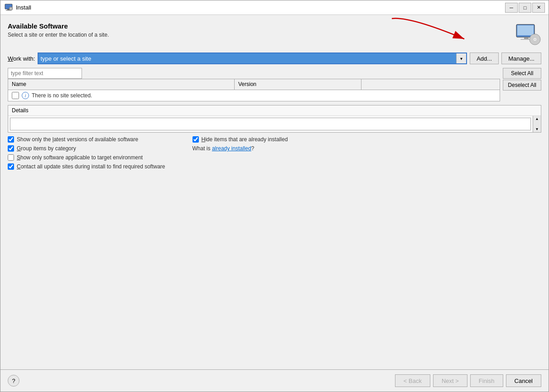 The image size is (549, 392). Describe the element at coordinates (522, 73) in the screenshot. I see `select-all-button: Select All` at that location.